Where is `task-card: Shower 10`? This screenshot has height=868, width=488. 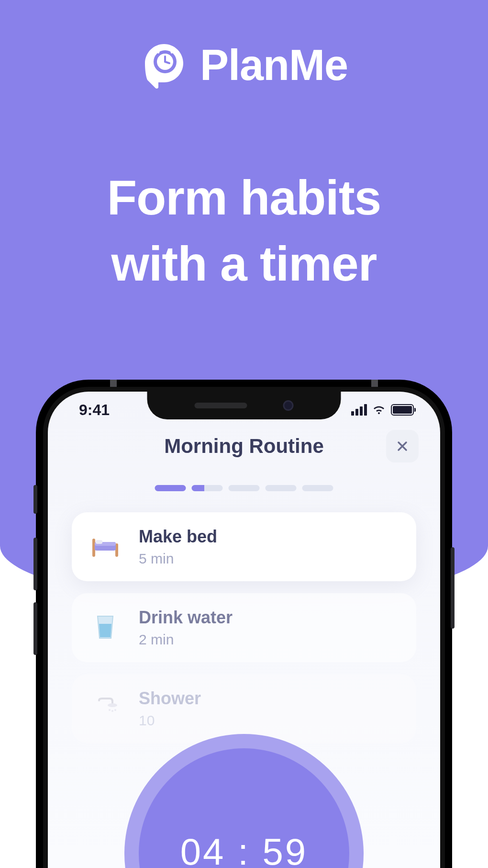
task-card: Shower 10 is located at coordinates (244, 709).